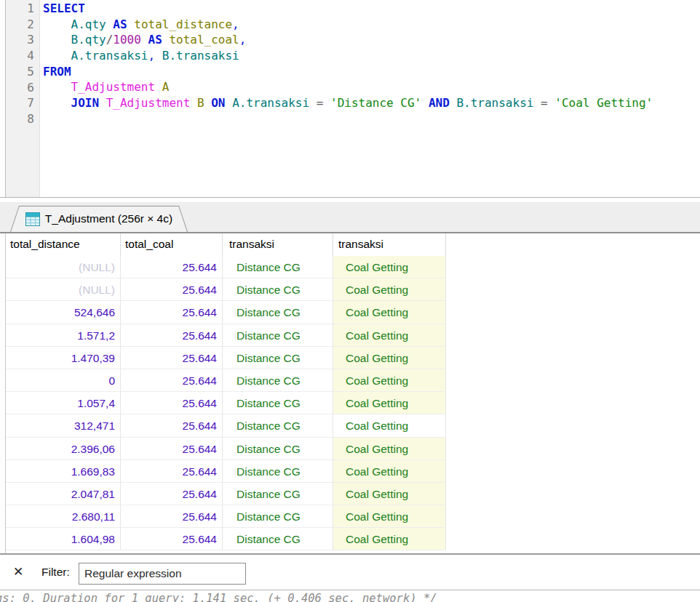 The height and width of the screenshot is (602, 700). I want to click on grid-cell: 1.470,39, so click(63, 358).